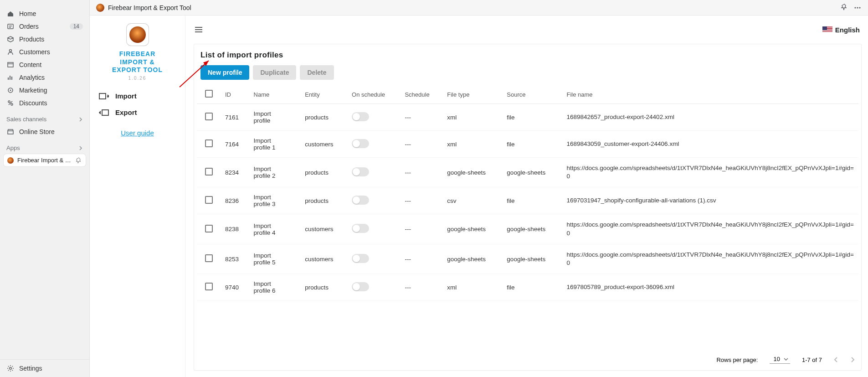  Describe the element at coordinates (528, 172) in the screenshot. I see `table-row: 8234Import profile 2products---google-sh…` at that location.